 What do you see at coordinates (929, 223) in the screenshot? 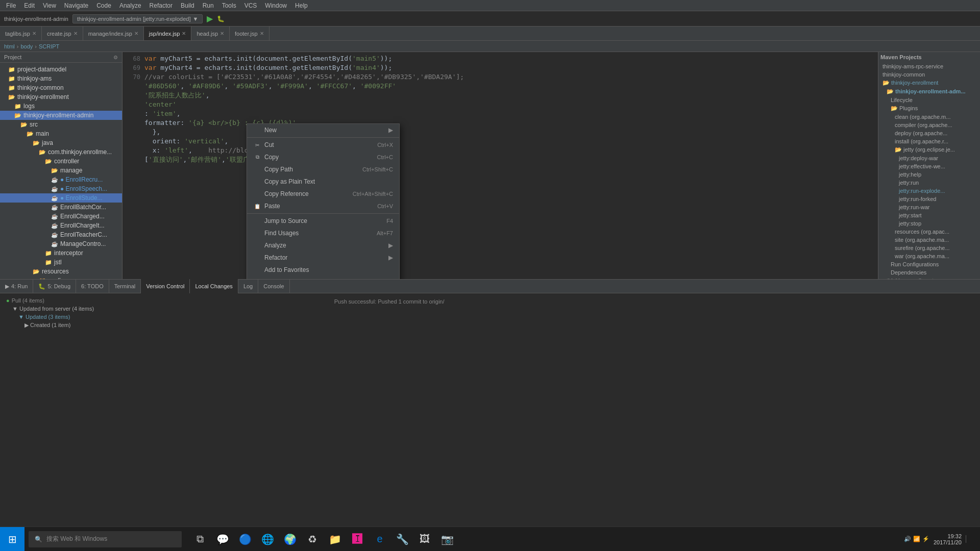
I see `maven-jetty-stop: jetty:stop` at bounding box center [929, 223].